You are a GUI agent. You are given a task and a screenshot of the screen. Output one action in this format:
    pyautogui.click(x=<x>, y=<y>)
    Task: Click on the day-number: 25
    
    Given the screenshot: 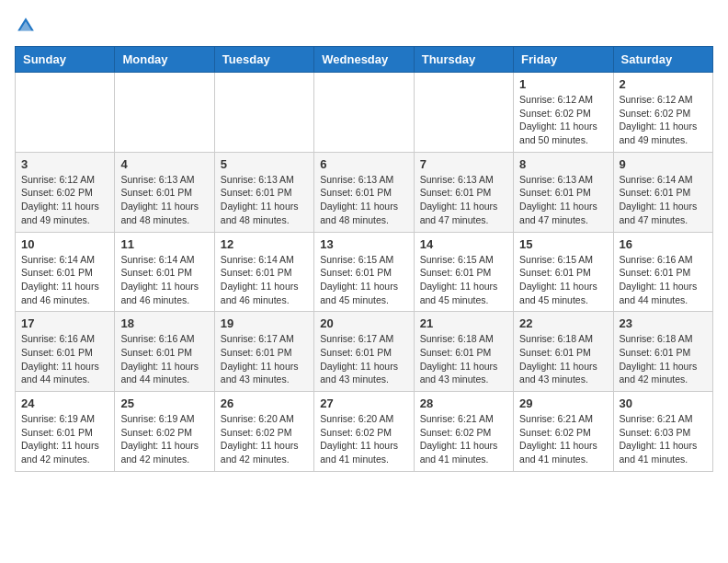 What is the action you would take?
    pyautogui.click(x=164, y=403)
    